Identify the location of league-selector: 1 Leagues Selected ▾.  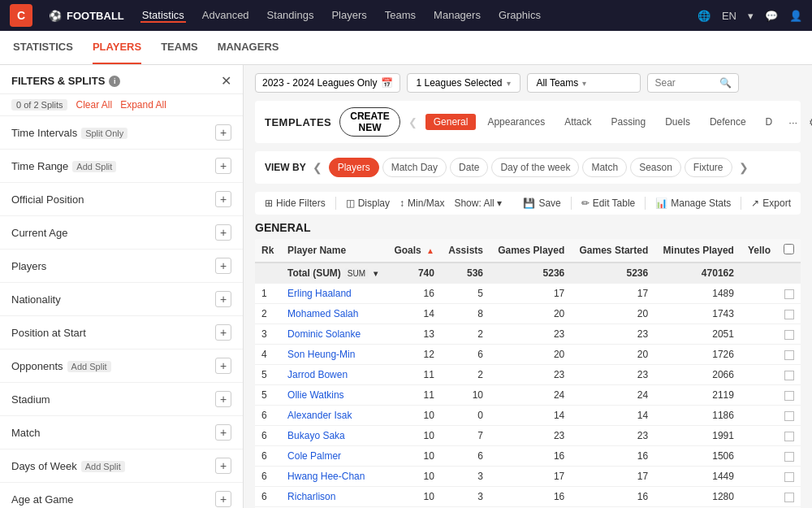
(464, 83).